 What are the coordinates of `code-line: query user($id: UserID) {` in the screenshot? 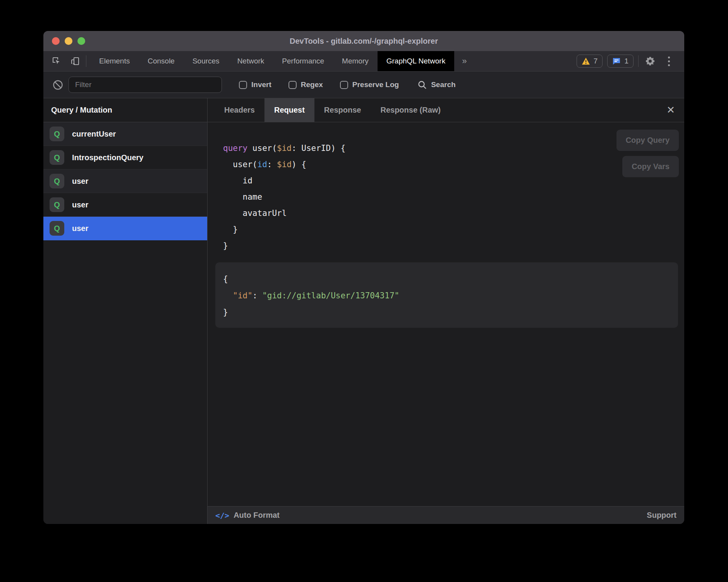 It's located at (454, 148).